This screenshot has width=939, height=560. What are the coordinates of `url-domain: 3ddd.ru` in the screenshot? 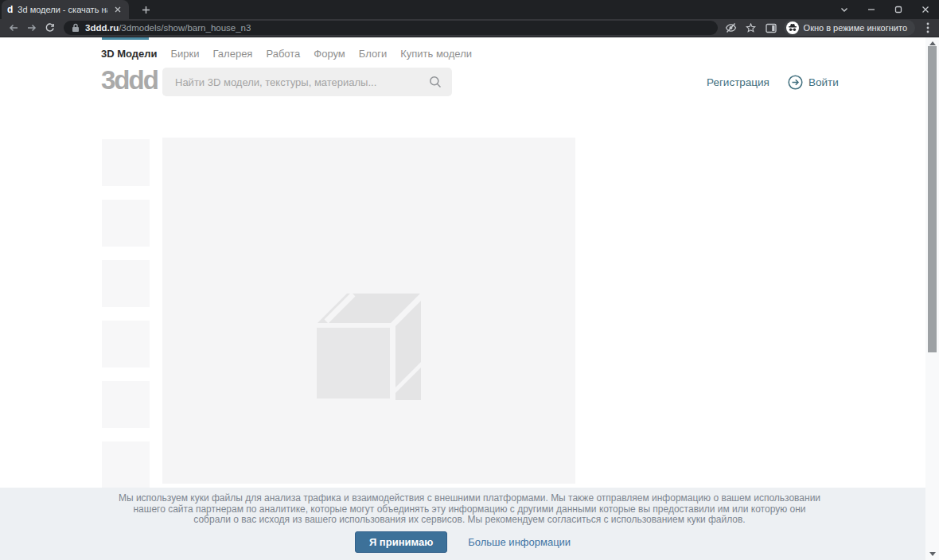 It's located at (102, 28).